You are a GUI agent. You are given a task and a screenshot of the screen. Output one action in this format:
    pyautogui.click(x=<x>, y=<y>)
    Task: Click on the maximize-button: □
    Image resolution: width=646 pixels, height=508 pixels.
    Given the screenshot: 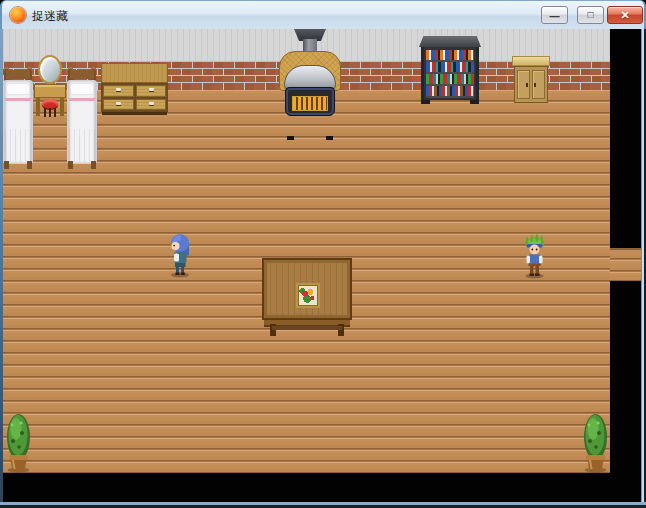 What is the action you would take?
    pyautogui.click(x=590, y=15)
    